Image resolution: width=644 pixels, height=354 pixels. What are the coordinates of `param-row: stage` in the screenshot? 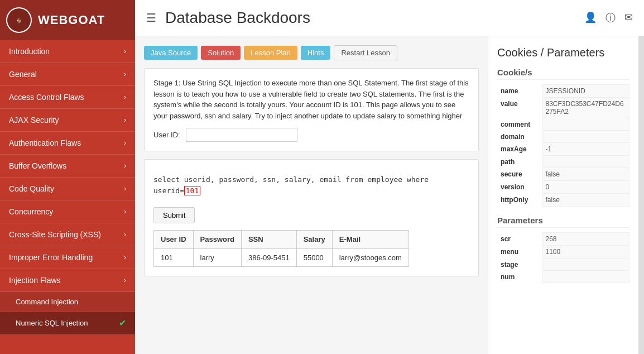 It's located at (564, 265).